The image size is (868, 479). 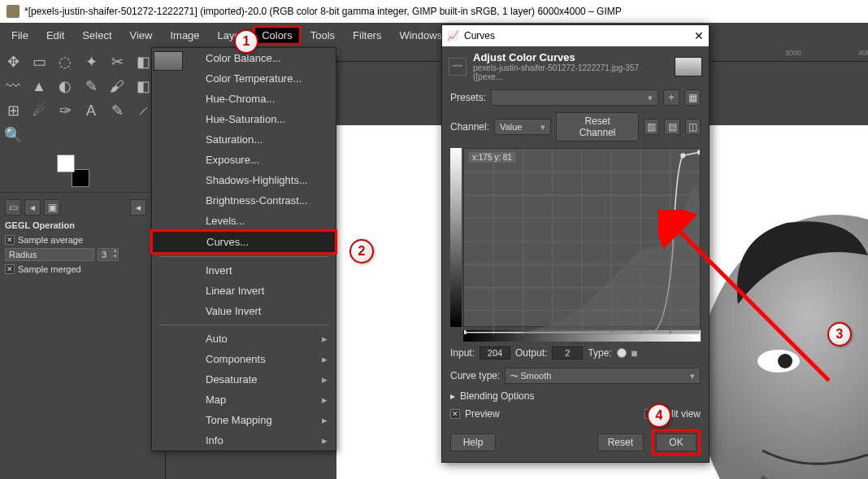 What do you see at coordinates (480, 36) in the screenshot?
I see `dialog-window-title: Curves` at bounding box center [480, 36].